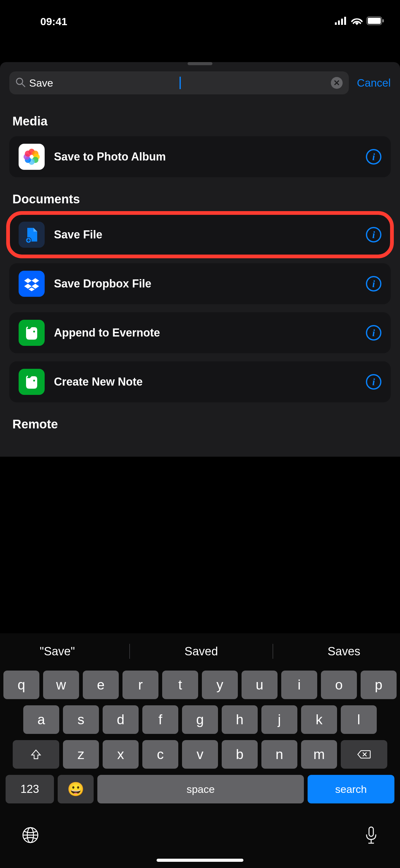 The image size is (400, 868). What do you see at coordinates (359, 720) in the screenshot?
I see `key-l: l` at bounding box center [359, 720].